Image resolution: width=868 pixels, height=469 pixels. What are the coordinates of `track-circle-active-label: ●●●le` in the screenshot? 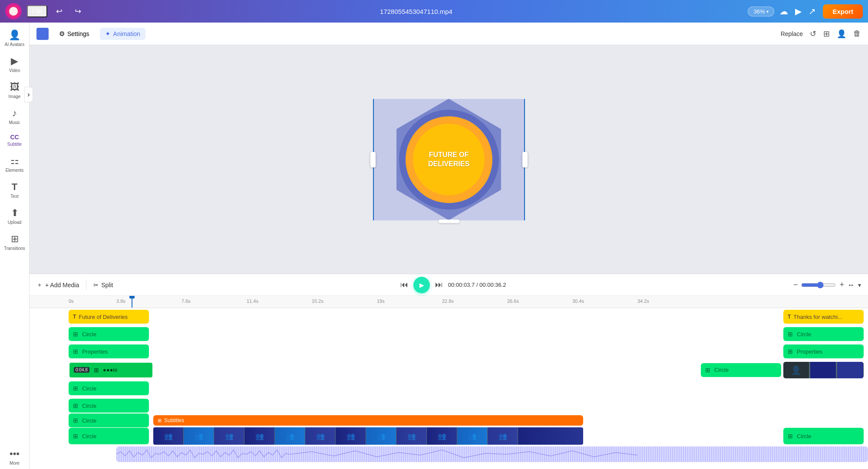 It's located at (110, 370).